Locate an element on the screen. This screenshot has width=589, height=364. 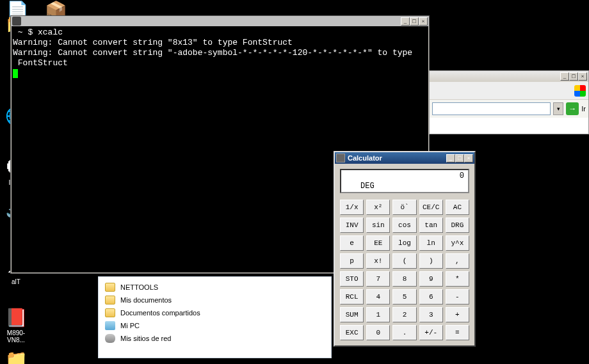
display-mode: DEG is located at coordinates (367, 186).